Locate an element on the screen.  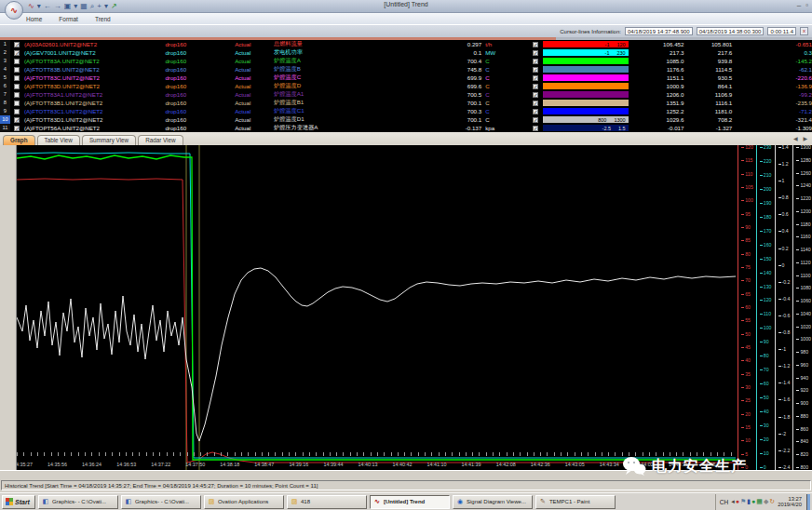
cursor1-value: -0.017 is located at coordinates (656, 128).